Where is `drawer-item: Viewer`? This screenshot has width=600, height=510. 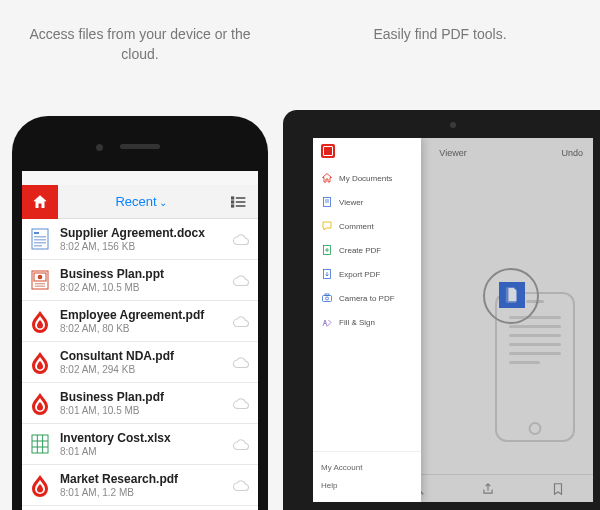
drawer-item: Viewer is located at coordinates (367, 202).